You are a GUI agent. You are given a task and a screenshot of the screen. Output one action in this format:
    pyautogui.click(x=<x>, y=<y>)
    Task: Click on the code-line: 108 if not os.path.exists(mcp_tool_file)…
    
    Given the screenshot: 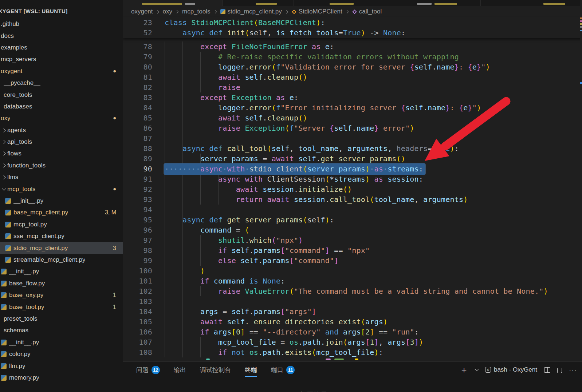 What is the action you would take?
    pyautogui.click(x=353, y=352)
    